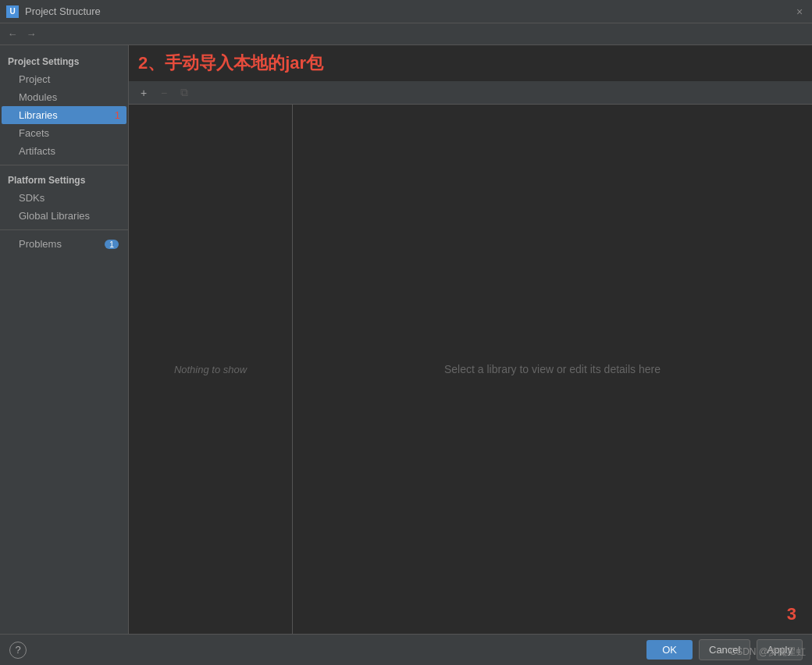 The image size is (812, 665). Describe the element at coordinates (62, 11) in the screenshot. I see `window-title: Project Structure` at that location.